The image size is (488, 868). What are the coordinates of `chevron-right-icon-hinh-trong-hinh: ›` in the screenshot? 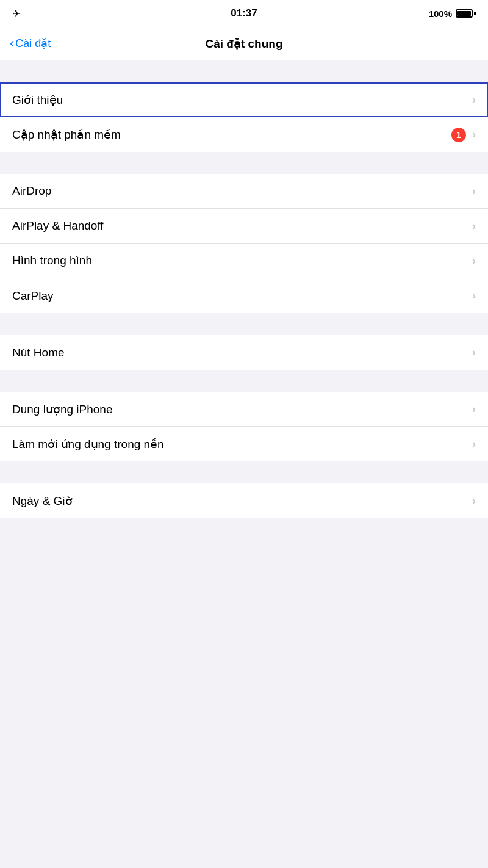 It's located at (474, 261).